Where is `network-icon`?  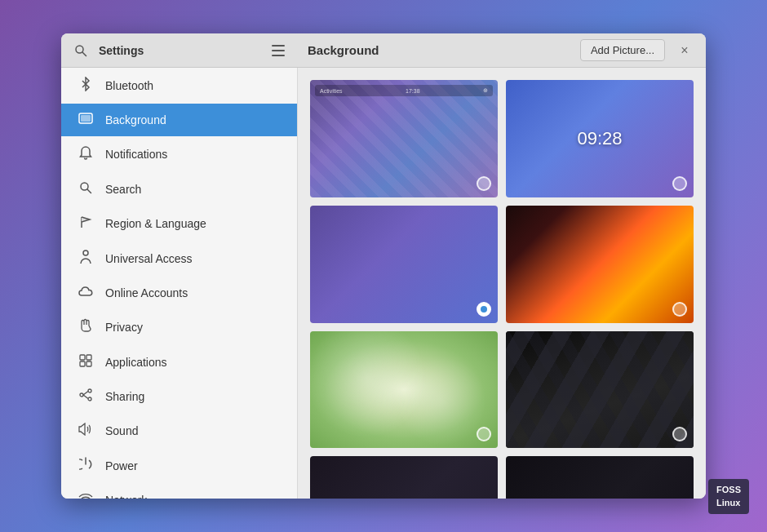
network-icon is located at coordinates (86, 496).